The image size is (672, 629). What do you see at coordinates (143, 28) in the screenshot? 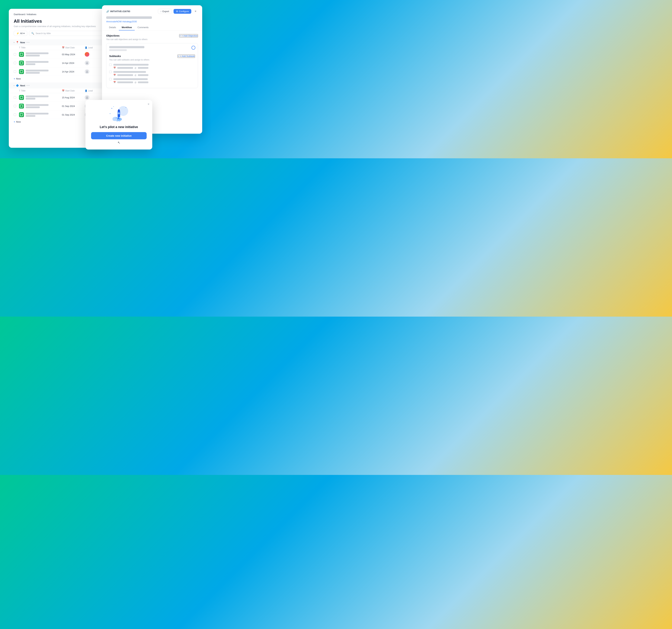
I see `tab-comments: Comments` at bounding box center [143, 28].